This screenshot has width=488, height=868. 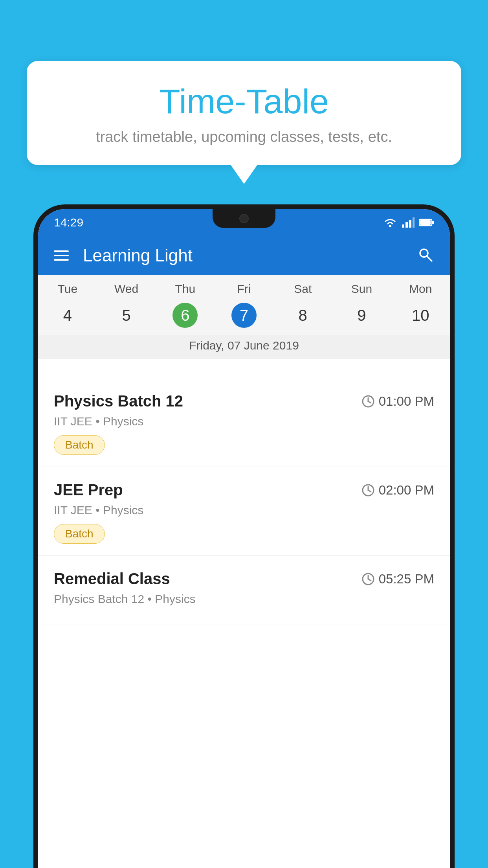 What do you see at coordinates (244, 289) in the screenshot?
I see `day-header-fri: Fri` at bounding box center [244, 289].